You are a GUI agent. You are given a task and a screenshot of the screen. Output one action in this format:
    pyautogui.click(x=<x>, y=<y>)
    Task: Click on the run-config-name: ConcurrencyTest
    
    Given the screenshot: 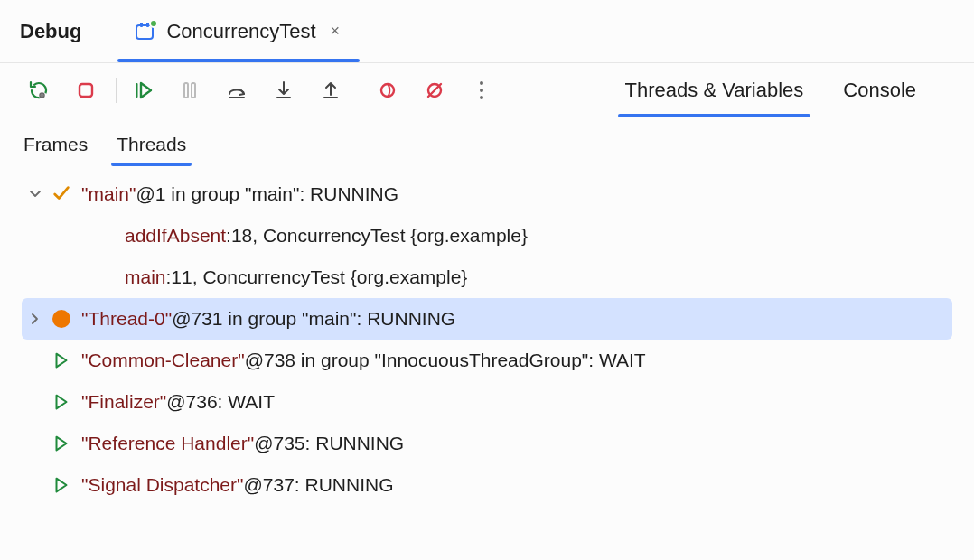 What is the action you would take?
    pyautogui.click(x=240, y=32)
    